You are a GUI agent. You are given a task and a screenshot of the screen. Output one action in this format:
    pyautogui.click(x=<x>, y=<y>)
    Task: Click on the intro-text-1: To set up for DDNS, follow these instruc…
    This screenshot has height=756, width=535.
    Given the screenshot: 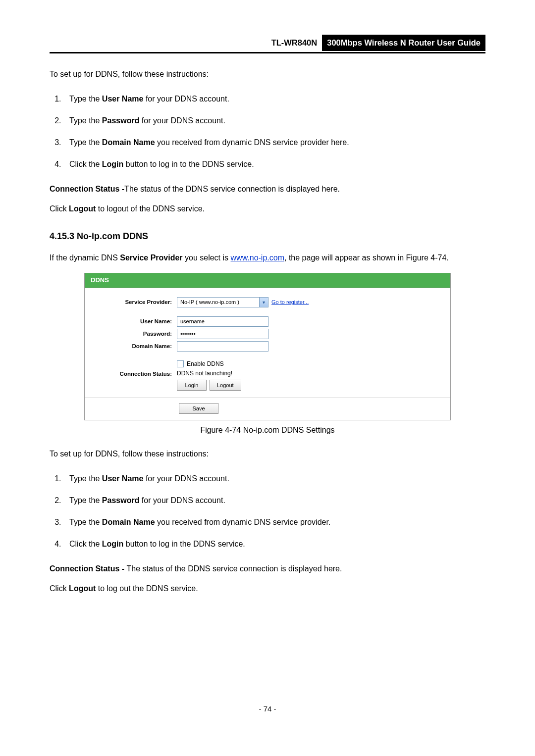 What is the action you would take?
    pyautogui.click(x=268, y=74)
    